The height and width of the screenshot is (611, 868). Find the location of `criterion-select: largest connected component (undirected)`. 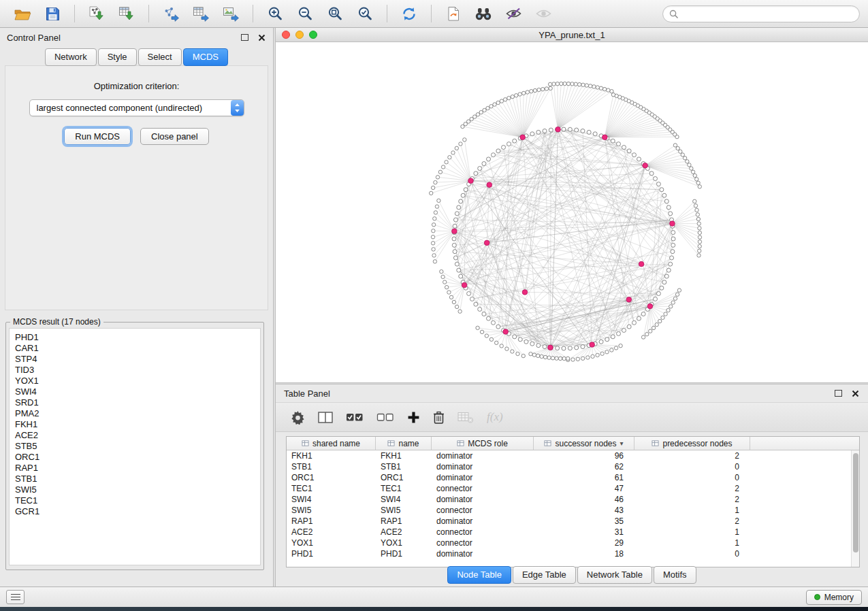

criterion-select: largest connected component (undirected) is located at coordinates (137, 108).